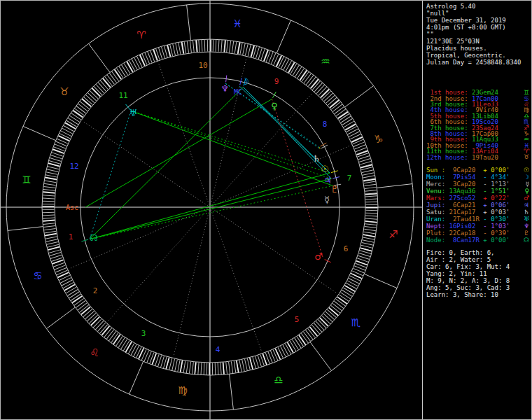  I want to click on house-number-2: 2, so click(95, 291).